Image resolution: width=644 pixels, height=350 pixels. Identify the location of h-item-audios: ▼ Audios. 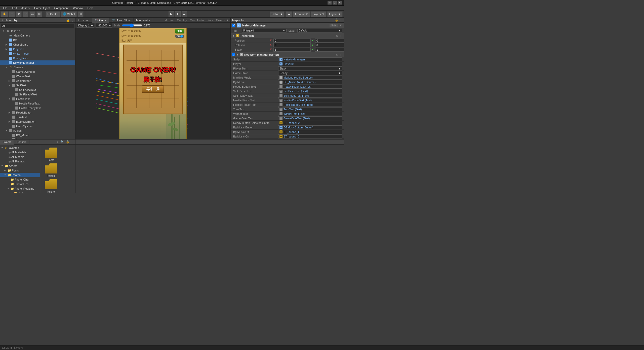
(38, 131).